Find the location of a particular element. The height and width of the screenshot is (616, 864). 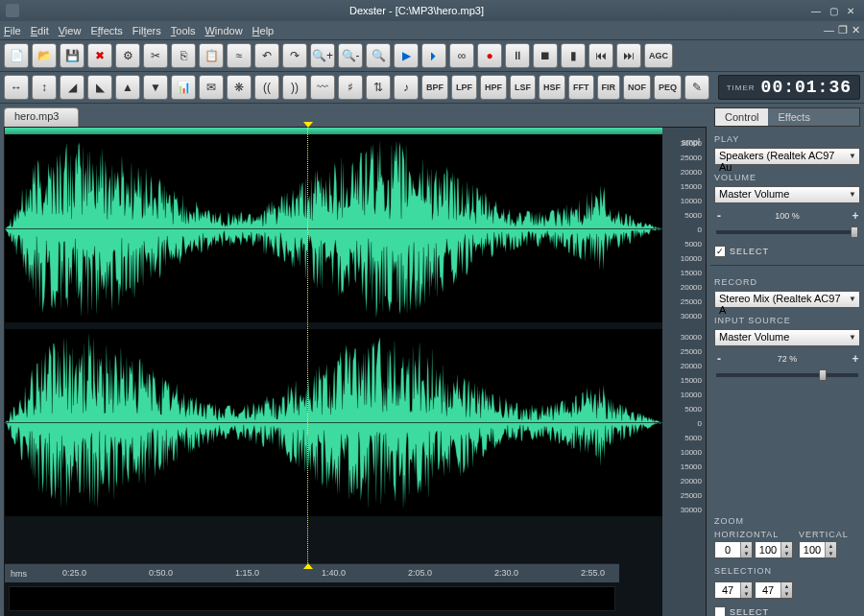

playback-cursor is located at coordinates (307, 345).